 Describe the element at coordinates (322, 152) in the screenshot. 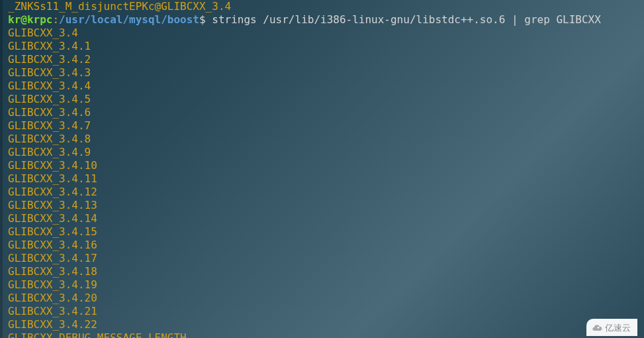

I see `output-line: GLIBCXX_3.4.9` at that location.